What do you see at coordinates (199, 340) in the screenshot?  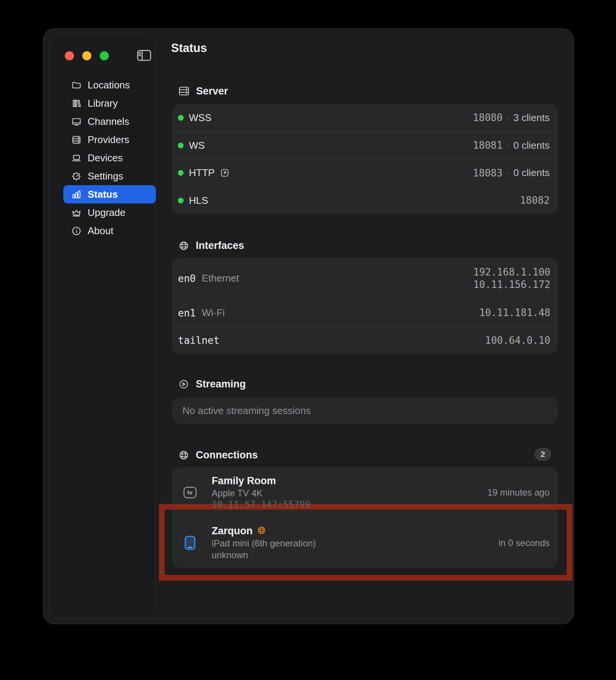 I see `interface-name: tailnet` at bounding box center [199, 340].